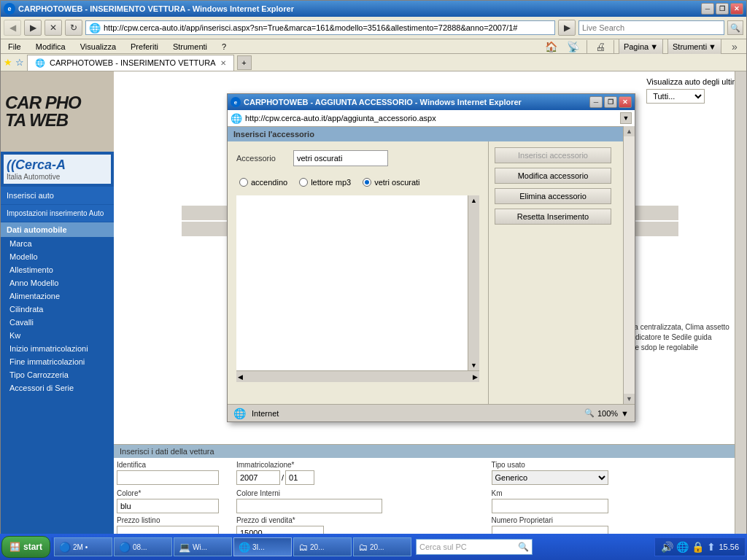 Image resolution: width=747 pixels, height=560 pixels. I want to click on menu-help: ?, so click(224, 47).